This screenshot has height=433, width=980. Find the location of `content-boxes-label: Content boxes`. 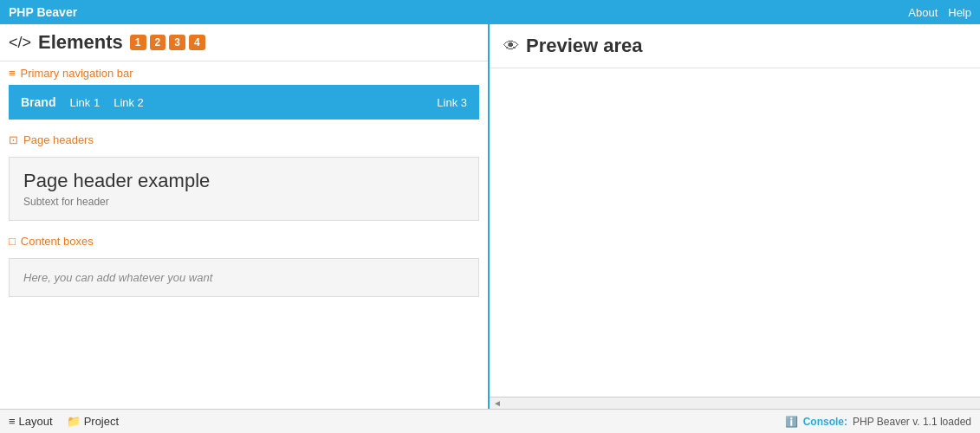

content-boxes-label: Content boxes is located at coordinates (57, 241).